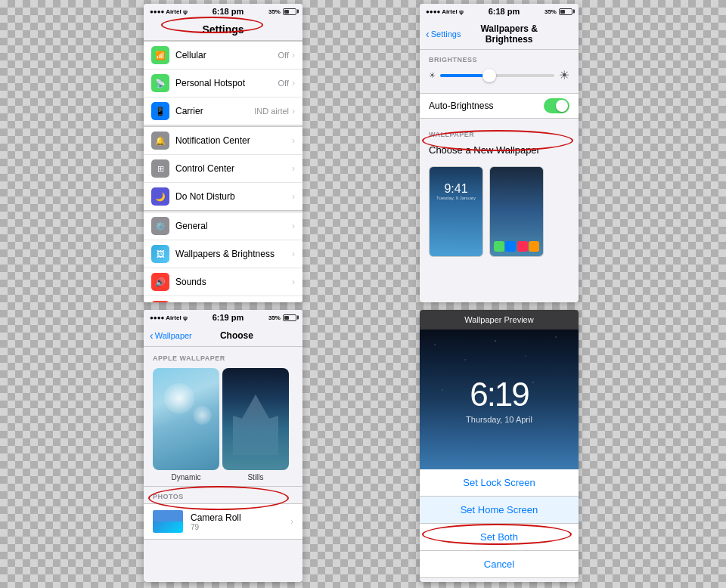 The height and width of the screenshot is (588, 726). Describe the element at coordinates (223, 197) in the screenshot. I see `dnd-row: 🌙 Do Not Disturb ›` at that location.